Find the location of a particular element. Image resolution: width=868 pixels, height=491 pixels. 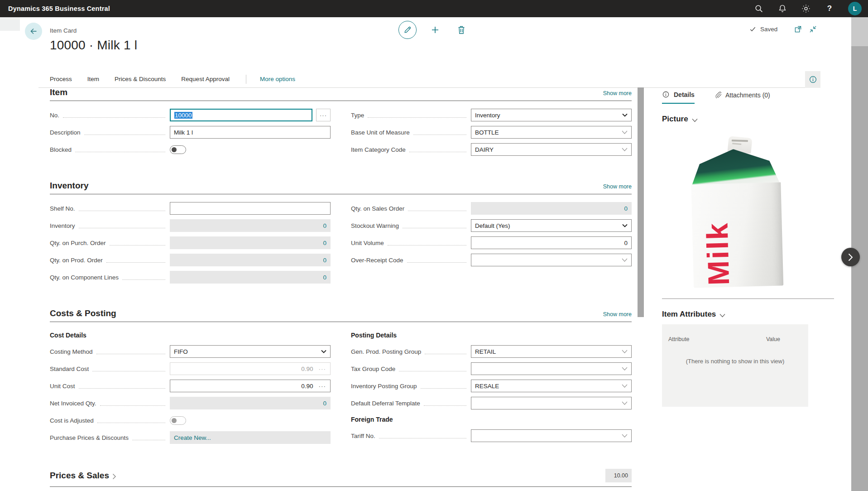

settings-gear-icon is located at coordinates (806, 9).